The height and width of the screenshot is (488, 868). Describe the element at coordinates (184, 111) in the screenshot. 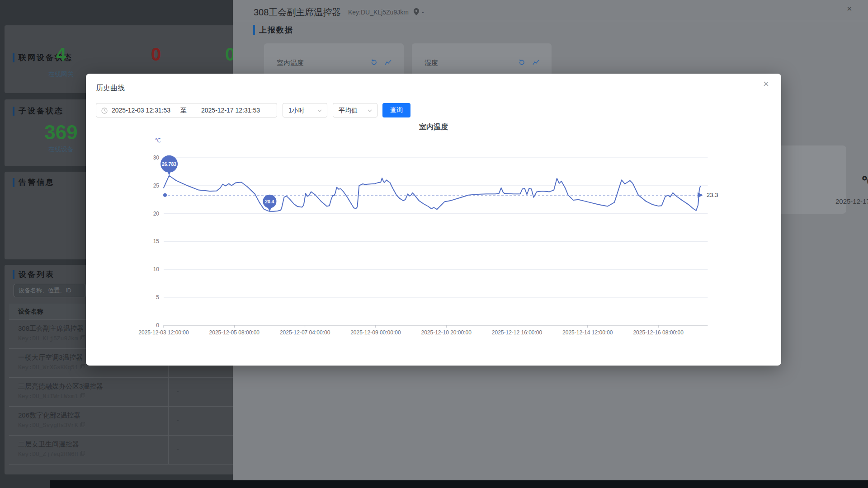

I see `date-separator: 至` at that location.